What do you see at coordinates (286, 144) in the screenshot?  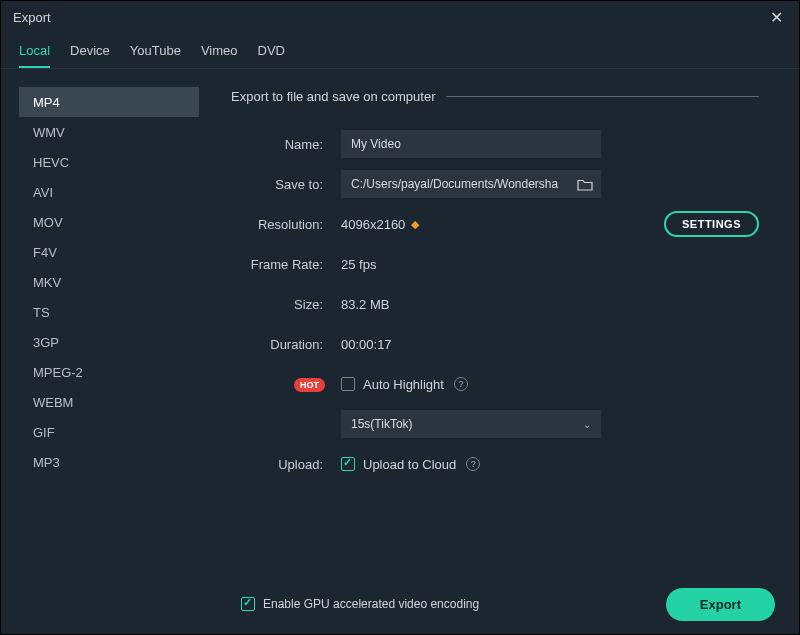 I see `name-label: Name:` at bounding box center [286, 144].